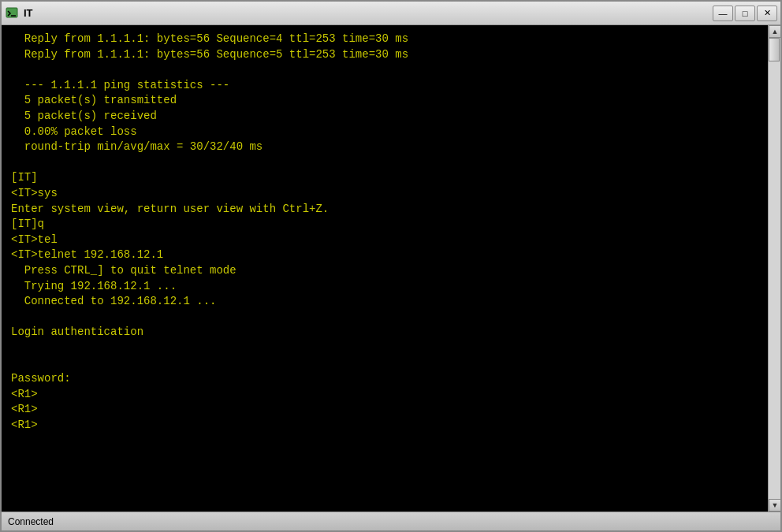 The image size is (782, 532). Describe the element at coordinates (391, 13) in the screenshot. I see `title-bar: IT — □ ✕` at that location.